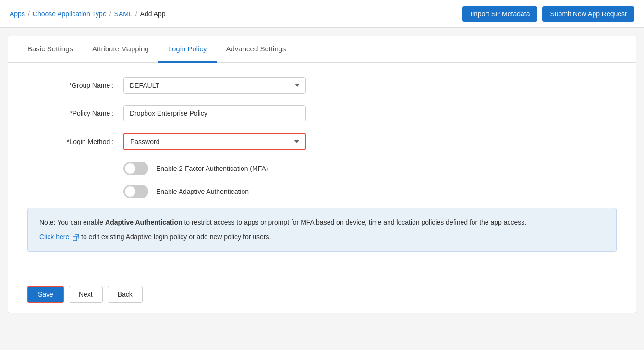  I want to click on tab-attribute-mapping: Attribute Mapping, so click(121, 49).